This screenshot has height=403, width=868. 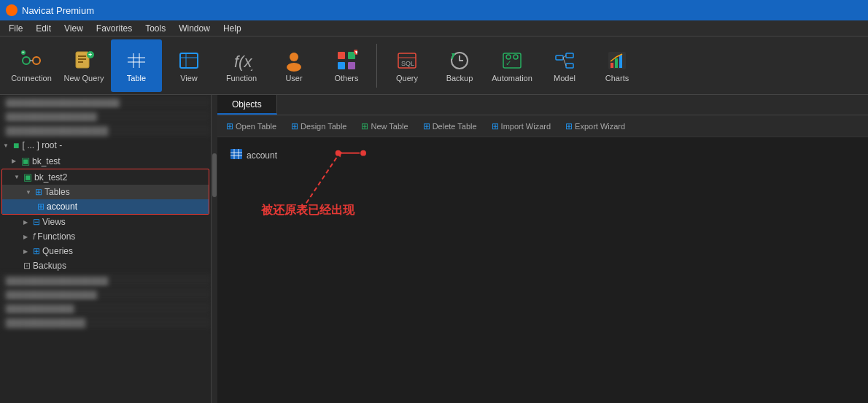 I want to click on sidebar-item-queries: ▶ ⊞ Queries, so click(x=105, y=251).